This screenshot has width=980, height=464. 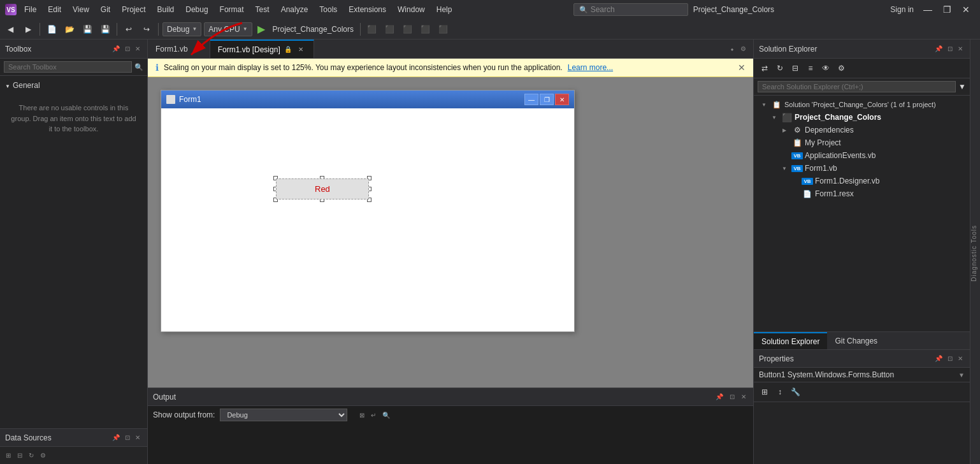 What do you see at coordinates (861, 117) in the screenshot?
I see `tree-project-node: ⬛ Project_Change_Colors` at bounding box center [861, 117].